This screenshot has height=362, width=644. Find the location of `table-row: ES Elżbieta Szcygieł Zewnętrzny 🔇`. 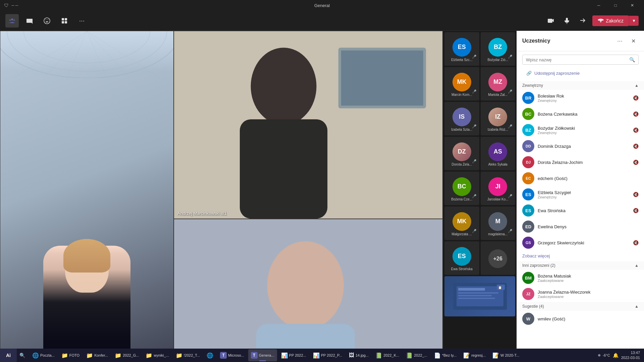

table-row: ES Elżbieta Szcygieł Zewnętrzny 🔇 is located at coordinates (580, 194).